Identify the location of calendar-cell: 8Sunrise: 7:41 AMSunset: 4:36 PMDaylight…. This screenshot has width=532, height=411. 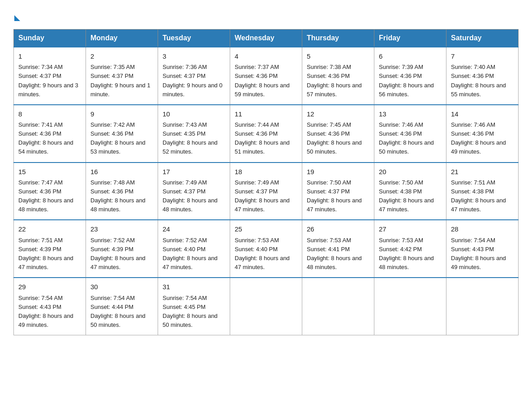
(50, 133).